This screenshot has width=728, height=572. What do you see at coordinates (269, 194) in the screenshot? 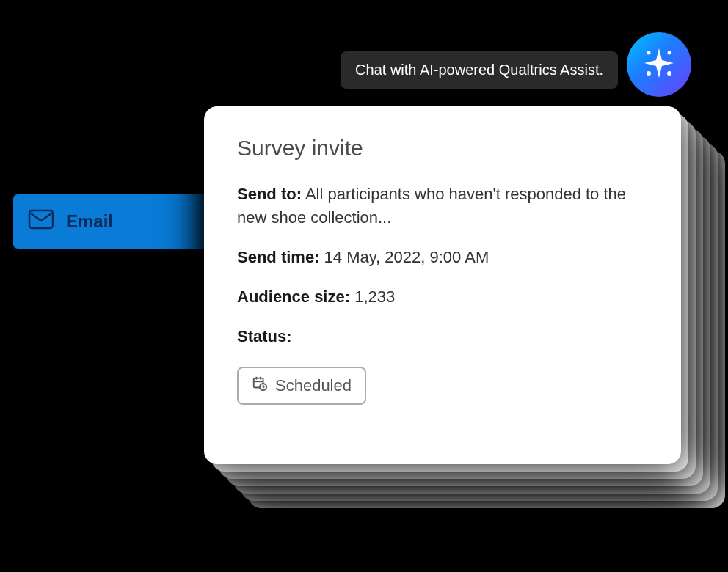
I see `send-to-label: Send to:` at bounding box center [269, 194].